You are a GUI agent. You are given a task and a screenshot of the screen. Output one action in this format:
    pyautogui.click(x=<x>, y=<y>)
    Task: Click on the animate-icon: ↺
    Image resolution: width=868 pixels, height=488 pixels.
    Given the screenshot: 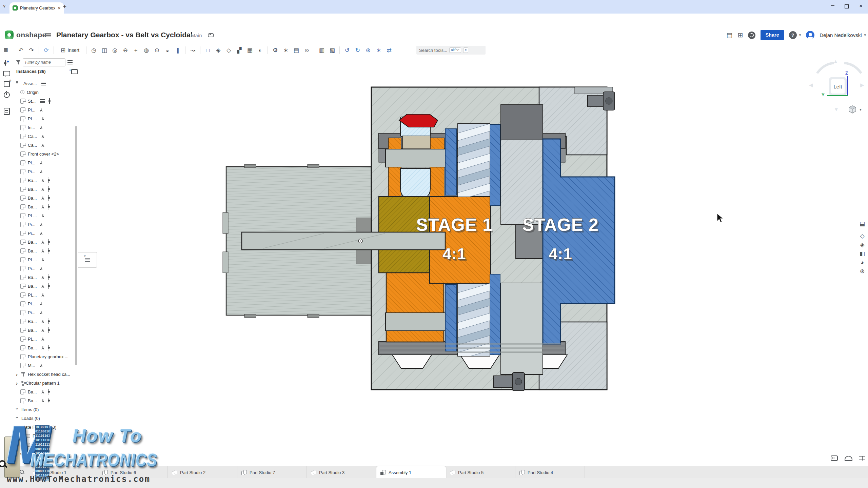 What is the action you would take?
    pyautogui.click(x=347, y=50)
    